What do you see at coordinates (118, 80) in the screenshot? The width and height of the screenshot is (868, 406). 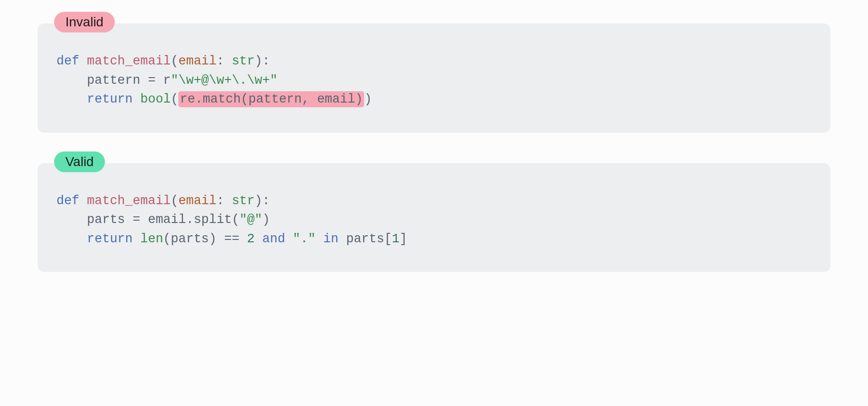 I see `var-name: pattern` at bounding box center [118, 80].